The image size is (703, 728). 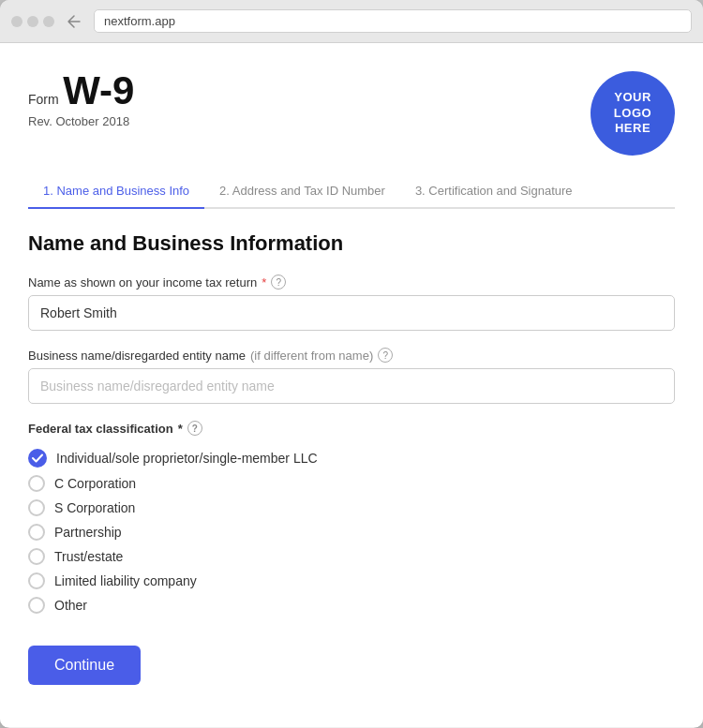 What do you see at coordinates (311, 356) in the screenshot?
I see `business-optional: (if different from name)` at bounding box center [311, 356].